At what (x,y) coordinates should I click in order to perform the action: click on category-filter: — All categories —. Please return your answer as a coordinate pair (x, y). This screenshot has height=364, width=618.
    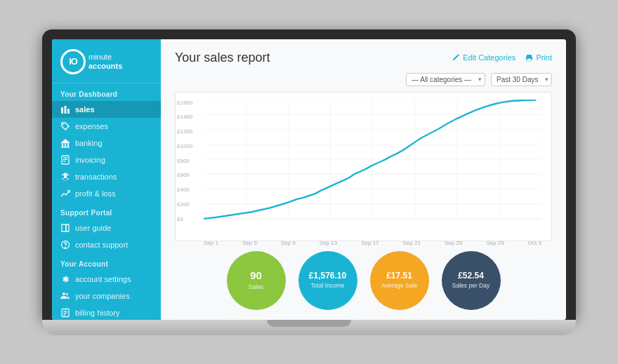
    Looking at the image, I should click on (445, 80).